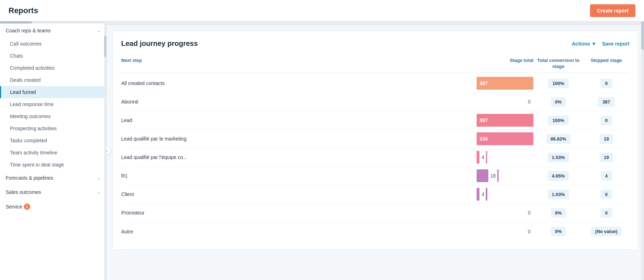  Describe the element at coordinates (99, 178) in the screenshot. I see `chevron-down-icon-2: ⌄` at that location.